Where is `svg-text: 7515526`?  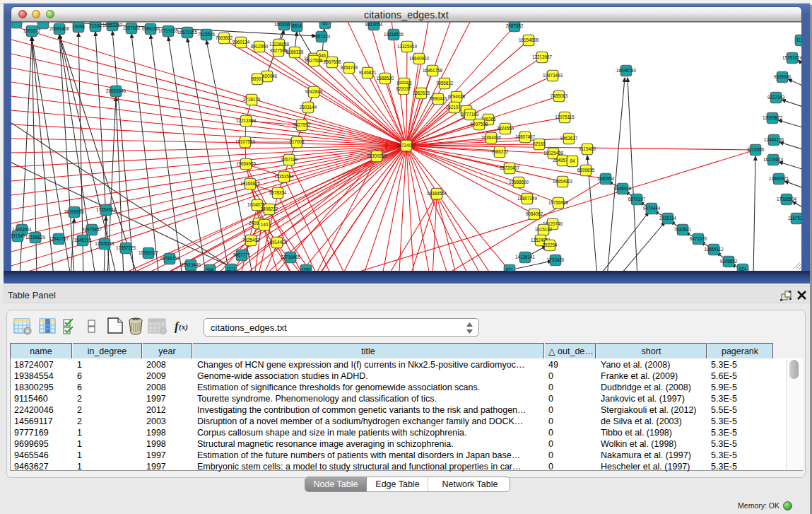 svg-text: 7515526 is located at coordinates (206, 34).